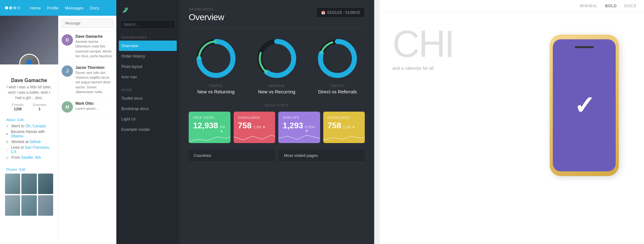 This screenshot has width=644, height=244. Describe the element at coordinates (87, 47) in the screenshot. I see `message-item-0: D Dave Gamache Aenean lacinia bibendum n…` at that location.